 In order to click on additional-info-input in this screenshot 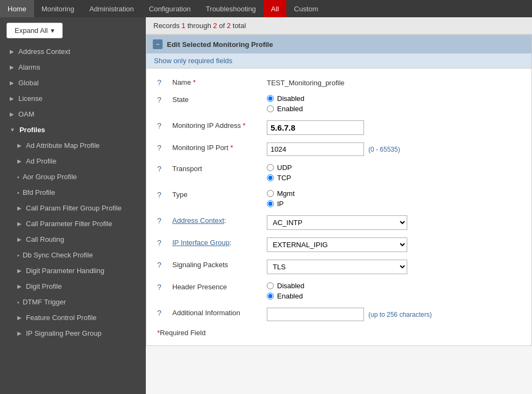, I will do `click(315, 314)`.